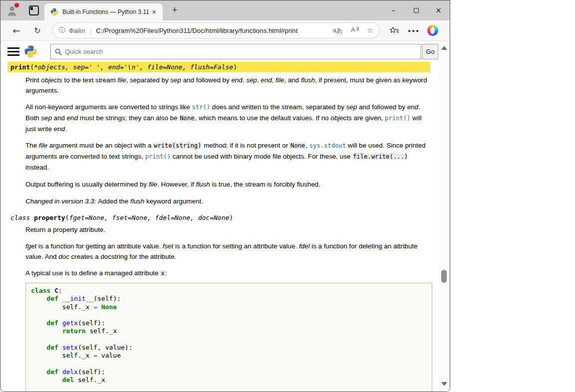 Image resolution: width=575 pixels, height=392 pixels. What do you see at coordinates (114, 201) in the screenshot?
I see `text-segment: Added the` at bounding box center [114, 201].